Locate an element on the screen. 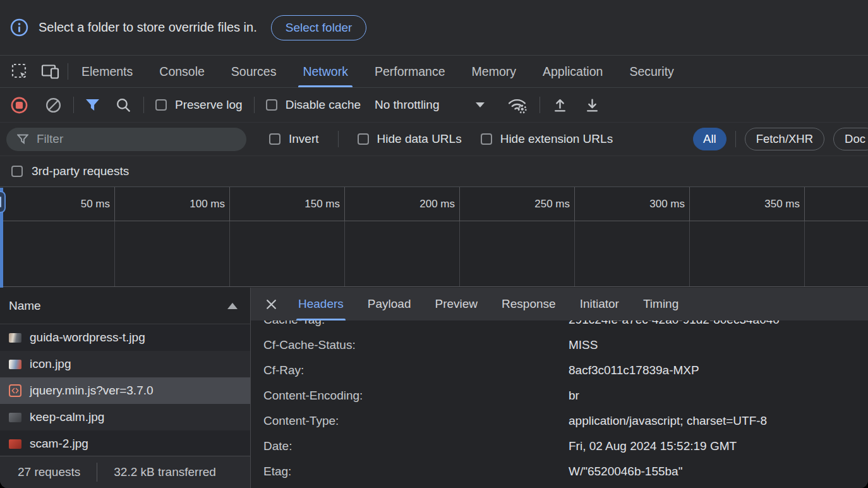 This screenshot has height=488, width=868. details-tab-payload: Payload is located at coordinates (389, 304).